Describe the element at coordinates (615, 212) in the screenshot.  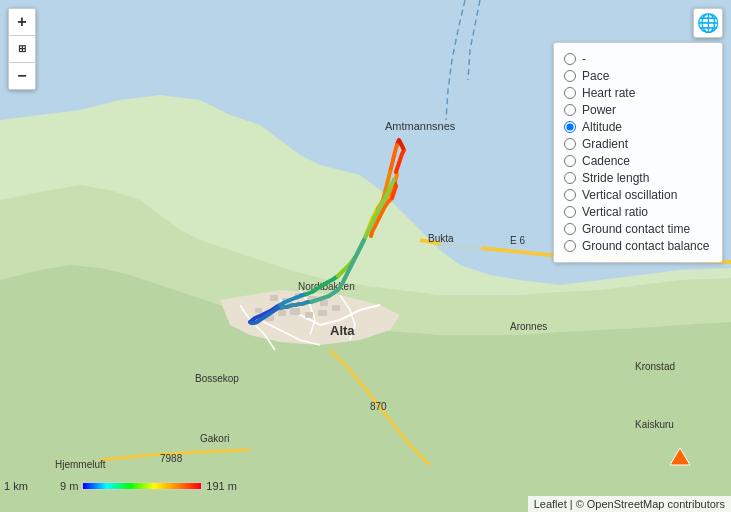
I see `radio-label-opt-vertratio: Vertical ratio` at that location.